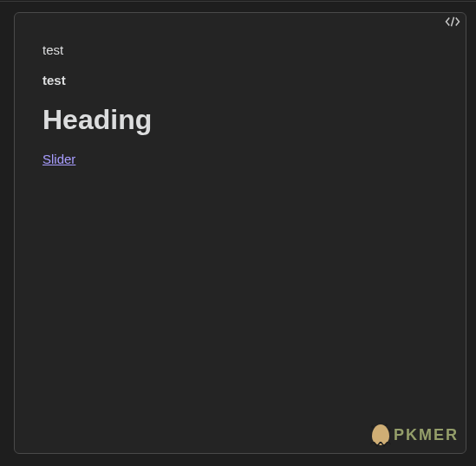  What do you see at coordinates (240, 120) in the screenshot?
I see `heading-1: Heading` at bounding box center [240, 120].